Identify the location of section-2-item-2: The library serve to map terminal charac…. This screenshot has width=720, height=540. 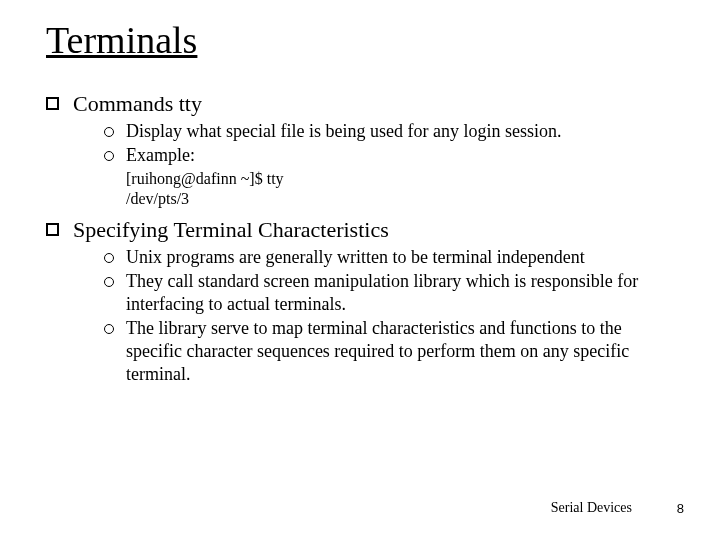
(391, 352).